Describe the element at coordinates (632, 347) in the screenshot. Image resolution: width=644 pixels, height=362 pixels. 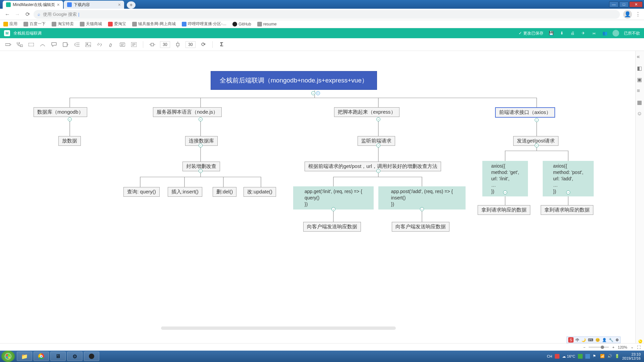
I see `chevron-down-icon: ⌄` at that location.